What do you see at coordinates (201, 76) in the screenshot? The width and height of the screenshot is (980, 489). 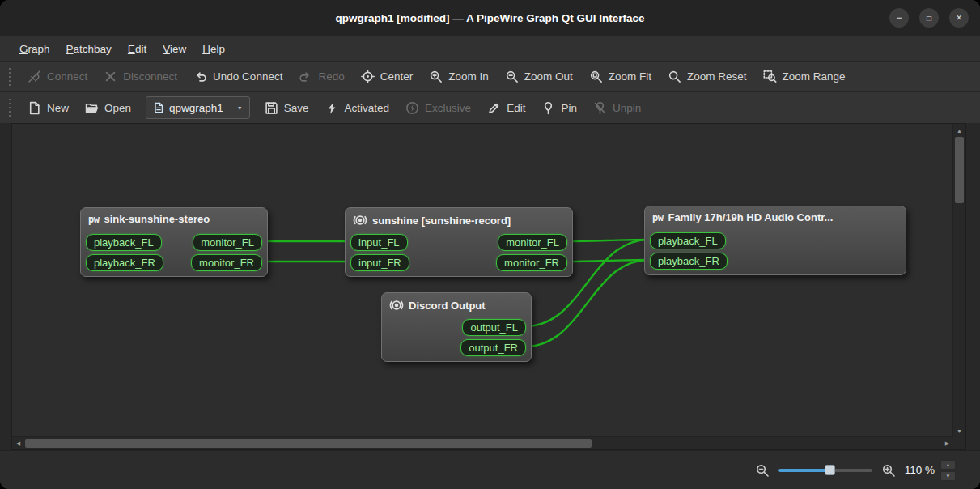 I see `undo-icon` at bounding box center [201, 76].